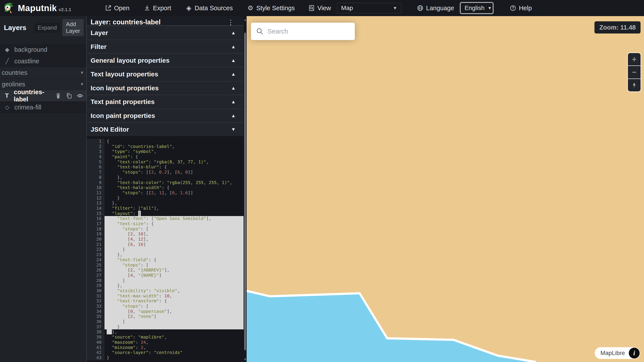  What do you see at coordinates (245, 359) in the screenshot?
I see `scroll-down-icon: ▼` at bounding box center [245, 359].